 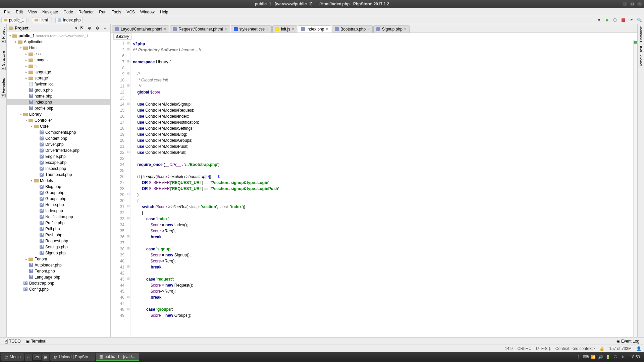 I want to click on menu-view: View, so click(x=33, y=12).